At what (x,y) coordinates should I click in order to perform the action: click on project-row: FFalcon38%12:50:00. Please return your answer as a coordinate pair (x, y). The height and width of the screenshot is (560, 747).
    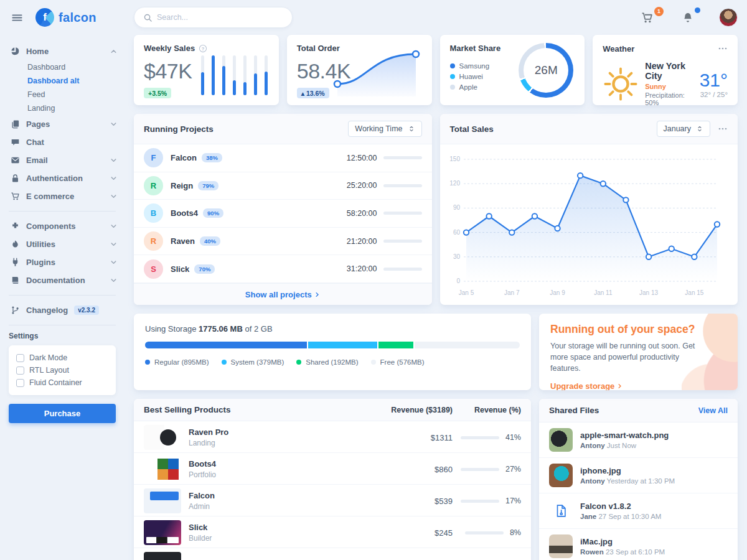
    Looking at the image, I should click on (283, 158).